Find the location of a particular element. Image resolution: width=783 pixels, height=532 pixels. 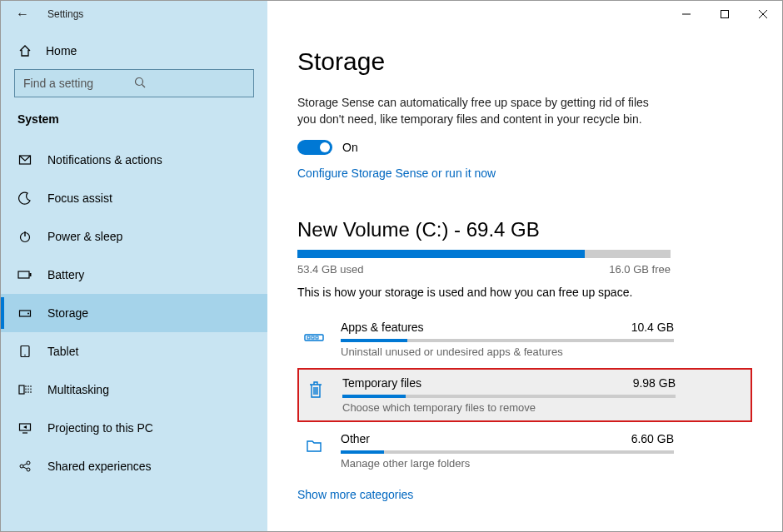

sidebar-item-label: Focus assist is located at coordinates (80, 198).